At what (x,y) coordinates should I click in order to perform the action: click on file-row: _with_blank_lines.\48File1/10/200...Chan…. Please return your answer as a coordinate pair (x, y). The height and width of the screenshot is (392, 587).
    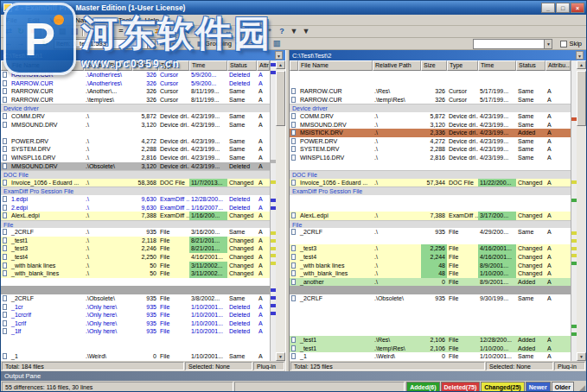
    Looking at the image, I should click on (431, 274).